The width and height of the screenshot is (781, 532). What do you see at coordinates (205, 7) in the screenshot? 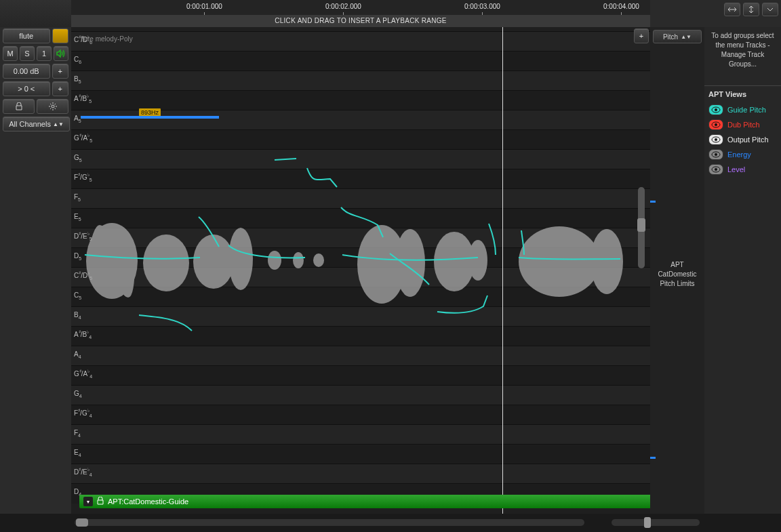
I see `ruler-tick: 0:00:01.000` at bounding box center [205, 7].